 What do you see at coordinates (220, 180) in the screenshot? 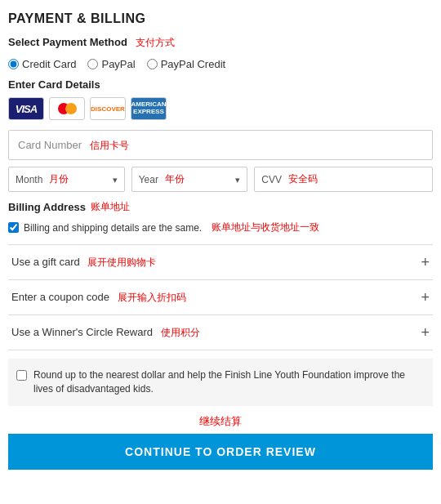
I see `expiry-cvv-row: Month 月份 01020304 05060708 09101112 ▾ Ye…` at bounding box center [220, 180].